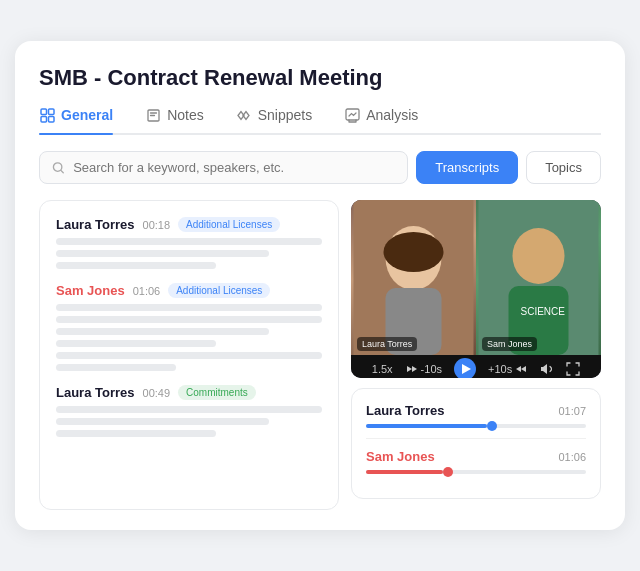 The image size is (640, 571). What do you see at coordinates (400, 456) in the screenshot?
I see `audio-name-2: Sam Jones` at bounding box center [400, 456].